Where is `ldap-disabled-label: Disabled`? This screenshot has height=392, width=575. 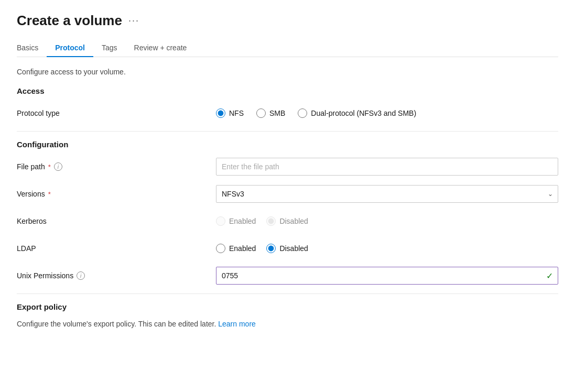 ldap-disabled-label: Disabled is located at coordinates (294, 248).